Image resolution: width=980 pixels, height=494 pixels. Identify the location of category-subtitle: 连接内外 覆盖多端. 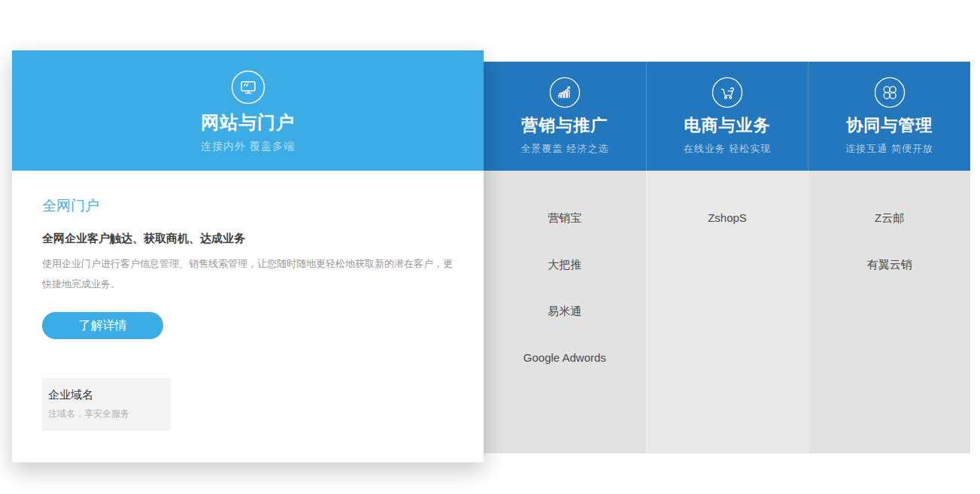
(248, 147).